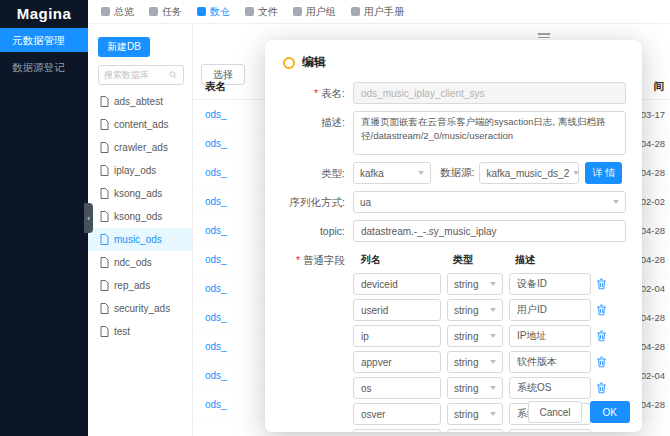 The image size is (670, 436). I want to click on serialization-row: 序列化方式: ua, so click(454, 202).